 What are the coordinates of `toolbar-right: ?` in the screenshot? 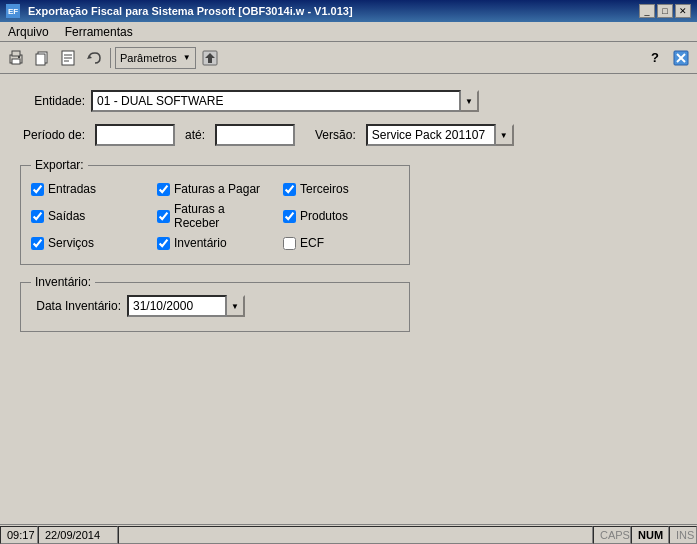 It's located at (668, 58).